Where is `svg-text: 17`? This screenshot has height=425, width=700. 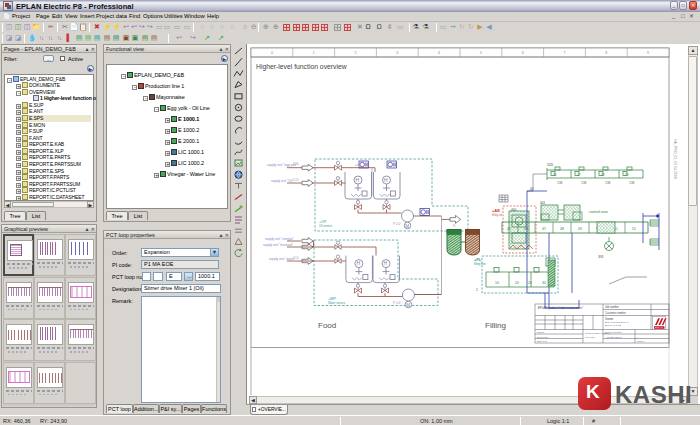
svg-text: 17 is located at coordinates (579, 175).